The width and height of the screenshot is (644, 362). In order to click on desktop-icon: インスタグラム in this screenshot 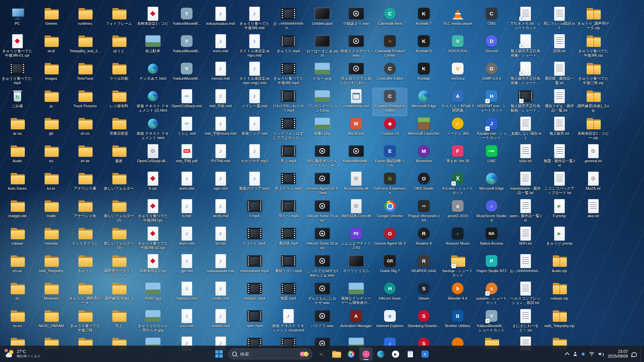, I will do `click(85, 239)`.